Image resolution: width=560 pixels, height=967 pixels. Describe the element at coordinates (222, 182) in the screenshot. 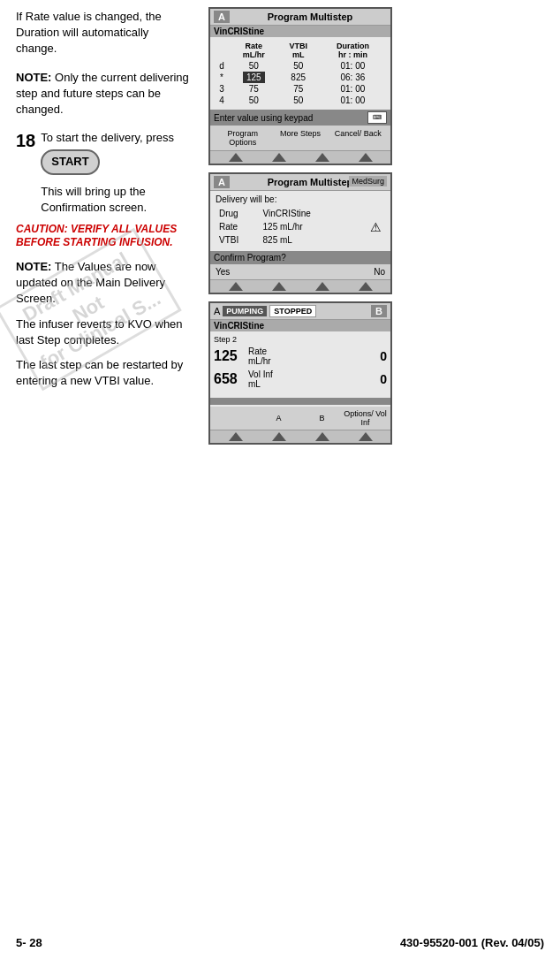

I see `screen2-label-a: A` at that location.